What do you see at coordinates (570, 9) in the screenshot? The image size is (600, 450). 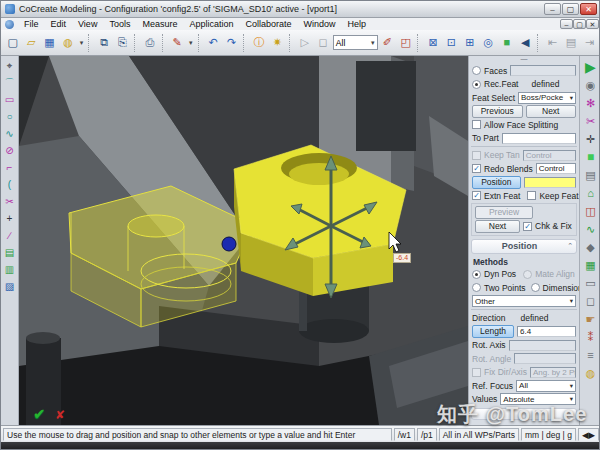 I see `maximize-button: ▢` at bounding box center [570, 9].